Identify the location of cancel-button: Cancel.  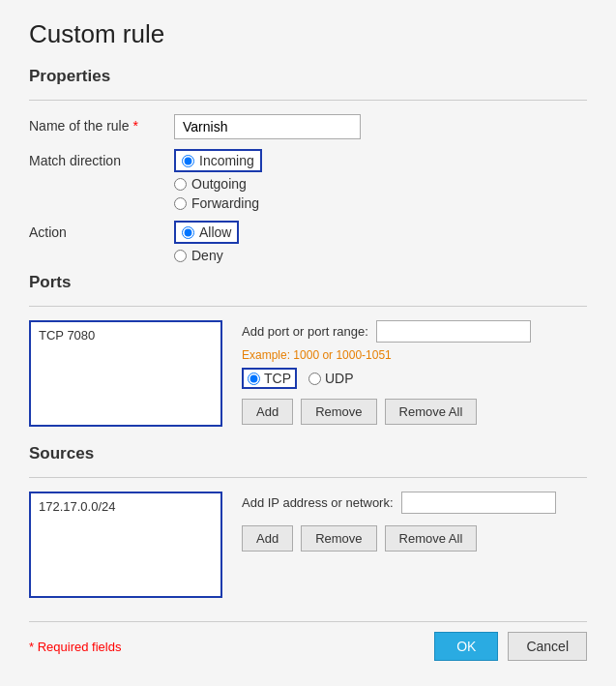
(547, 646).